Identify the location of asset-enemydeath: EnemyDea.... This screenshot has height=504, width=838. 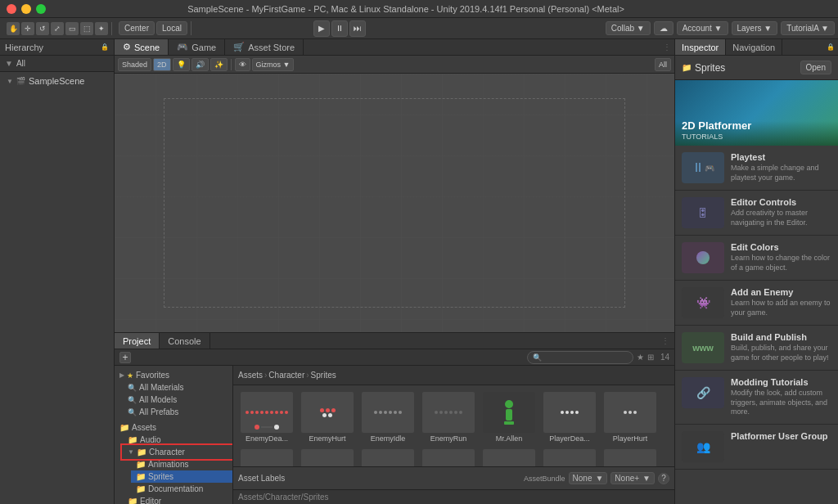
(267, 417).